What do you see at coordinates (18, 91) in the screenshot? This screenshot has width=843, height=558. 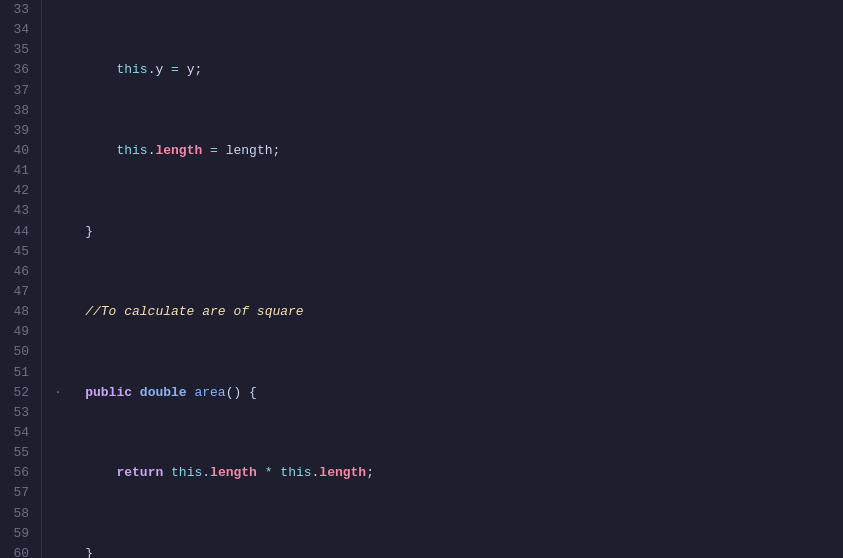 I see `line-num-37: 37` at bounding box center [18, 91].